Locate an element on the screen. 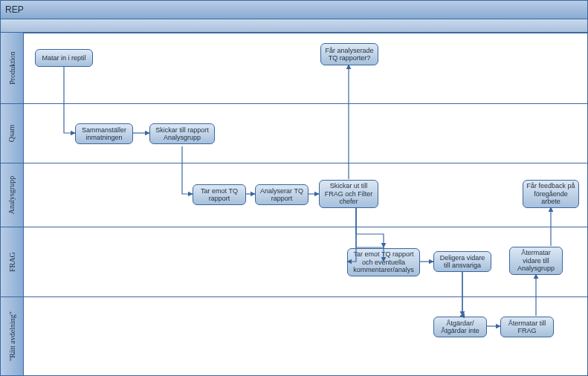 This screenshot has height=376, width=588. node-n7: Skickar ut till FRAG och Filter chefer is located at coordinates (349, 194).